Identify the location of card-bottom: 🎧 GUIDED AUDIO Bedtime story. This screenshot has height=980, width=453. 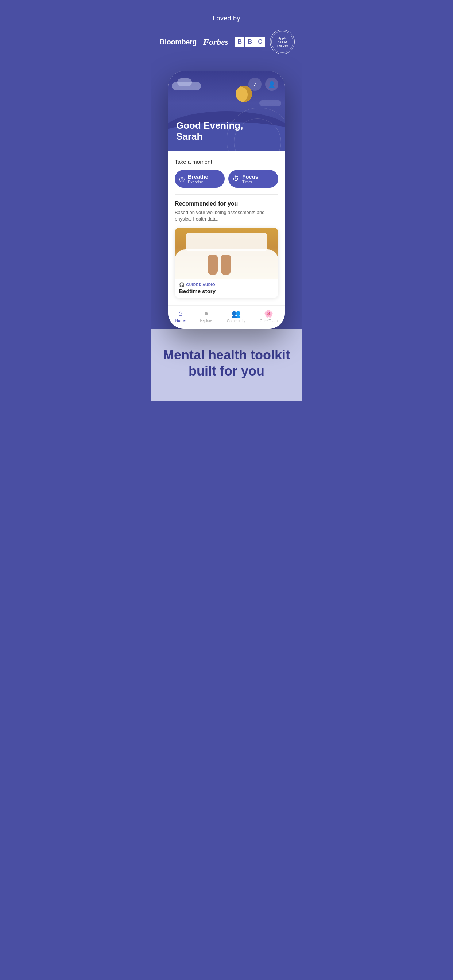
(226, 288).